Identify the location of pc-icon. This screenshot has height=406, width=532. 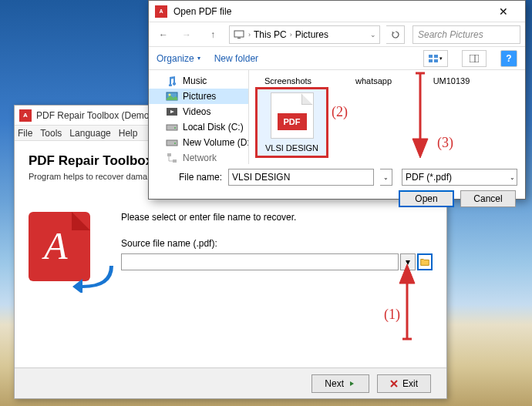
(239, 35).